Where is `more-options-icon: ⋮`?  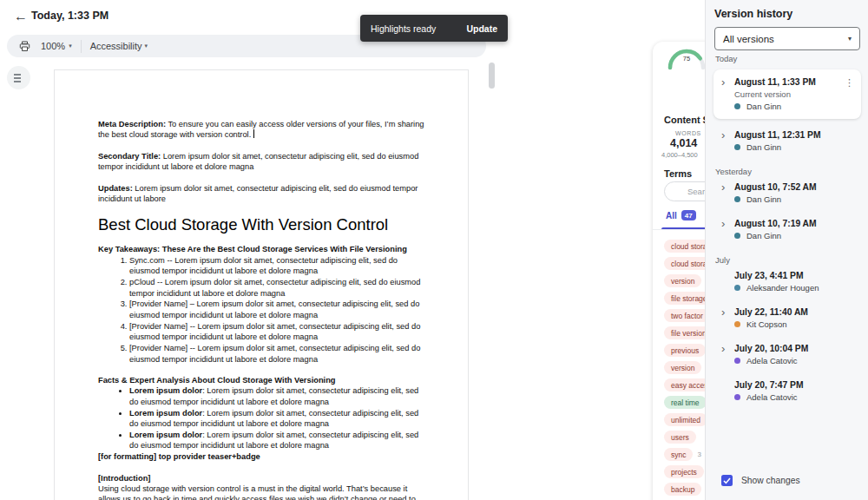 more-options-icon: ⋮ is located at coordinates (849, 83).